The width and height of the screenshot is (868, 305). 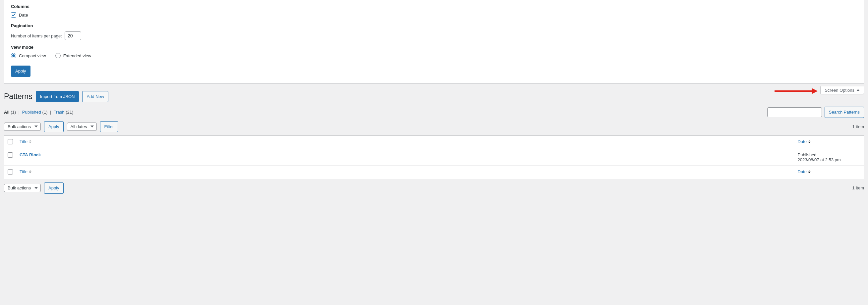 I want to click on chevron-up-icon, so click(x=858, y=90).